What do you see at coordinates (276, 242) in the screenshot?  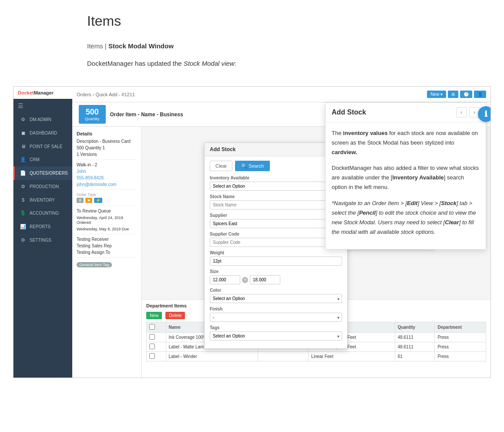 I see `supplier-code-input` at bounding box center [276, 242].